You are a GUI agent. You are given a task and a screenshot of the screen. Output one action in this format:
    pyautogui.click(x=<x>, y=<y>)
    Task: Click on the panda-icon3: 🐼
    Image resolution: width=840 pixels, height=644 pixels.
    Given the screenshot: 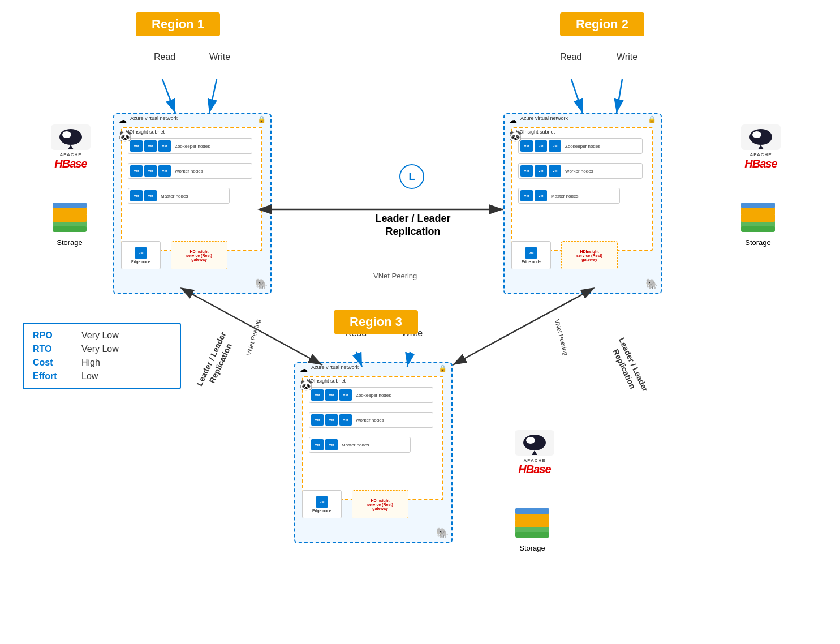 What is the action you would take?
    pyautogui.click(x=306, y=385)
    